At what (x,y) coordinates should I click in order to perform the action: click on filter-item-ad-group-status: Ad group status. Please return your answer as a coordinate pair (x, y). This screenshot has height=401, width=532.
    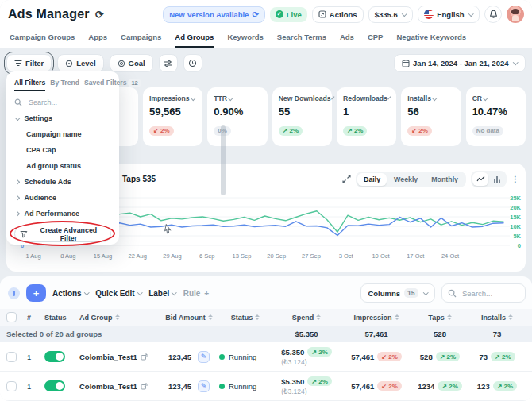
    Looking at the image, I should click on (63, 166).